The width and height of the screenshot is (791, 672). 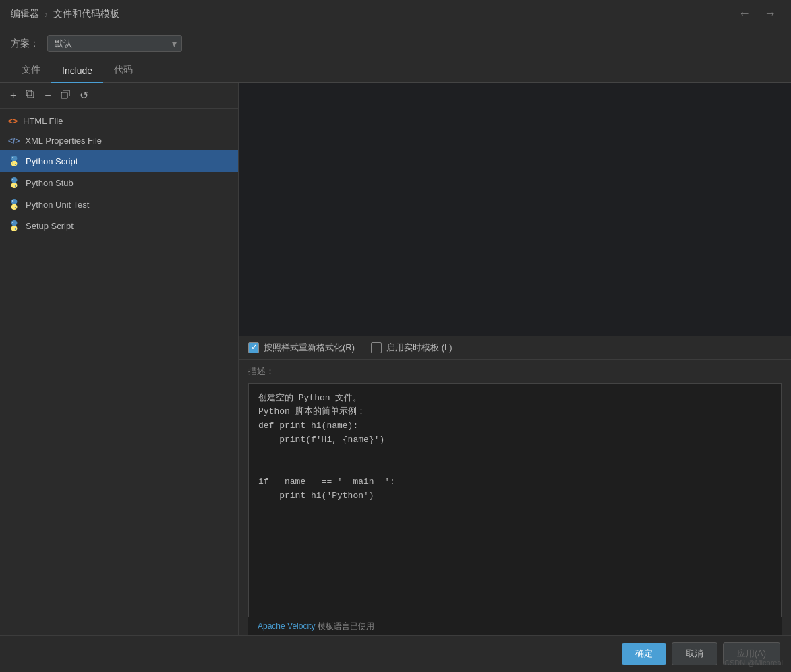 I want to click on options-row: ✓ 按照样式重新格式化(R) 启用实时模板 (L), so click(x=515, y=348).